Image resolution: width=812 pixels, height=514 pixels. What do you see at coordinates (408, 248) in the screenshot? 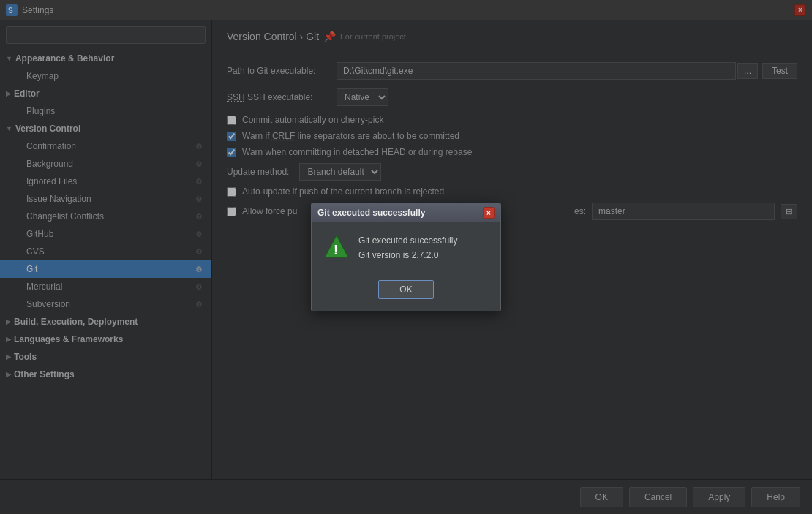
I see `modal-message: Git executed successfully Git version is…` at bounding box center [408, 248].